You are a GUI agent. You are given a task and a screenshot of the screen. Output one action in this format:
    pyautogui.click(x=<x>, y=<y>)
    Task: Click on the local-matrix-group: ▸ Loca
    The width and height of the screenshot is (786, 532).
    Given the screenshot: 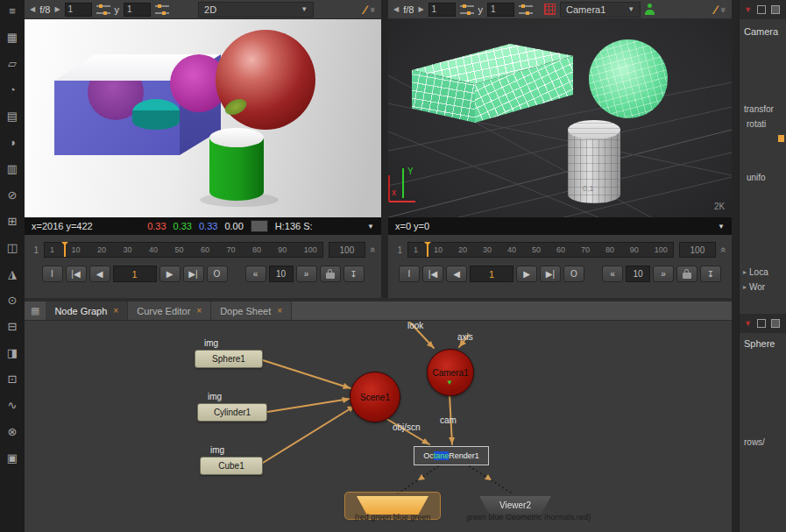 What is the action you would take?
    pyautogui.click(x=755, y=272)
    